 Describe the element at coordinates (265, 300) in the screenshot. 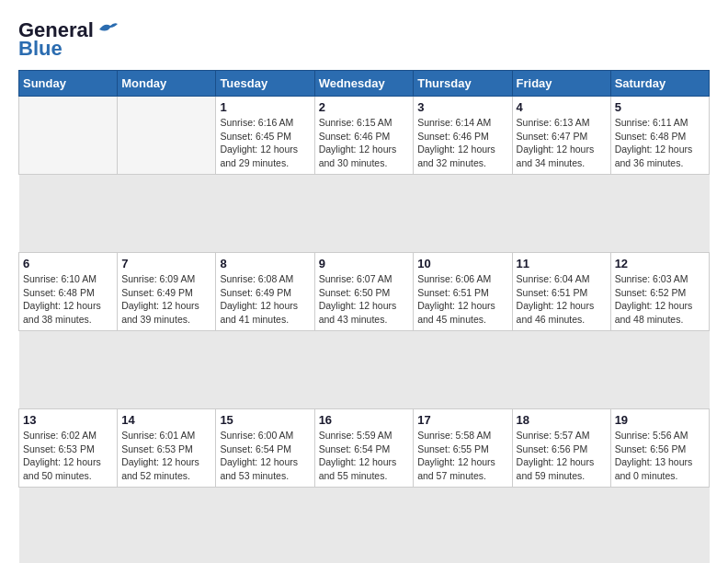

I see `day-info: Sunrise: 6:08 AM Sunset: 6:49 PM Dayligh…` at that location.